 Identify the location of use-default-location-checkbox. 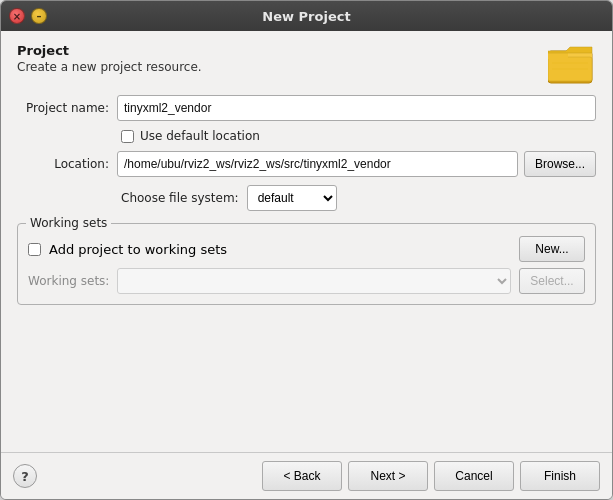
(128, 136).